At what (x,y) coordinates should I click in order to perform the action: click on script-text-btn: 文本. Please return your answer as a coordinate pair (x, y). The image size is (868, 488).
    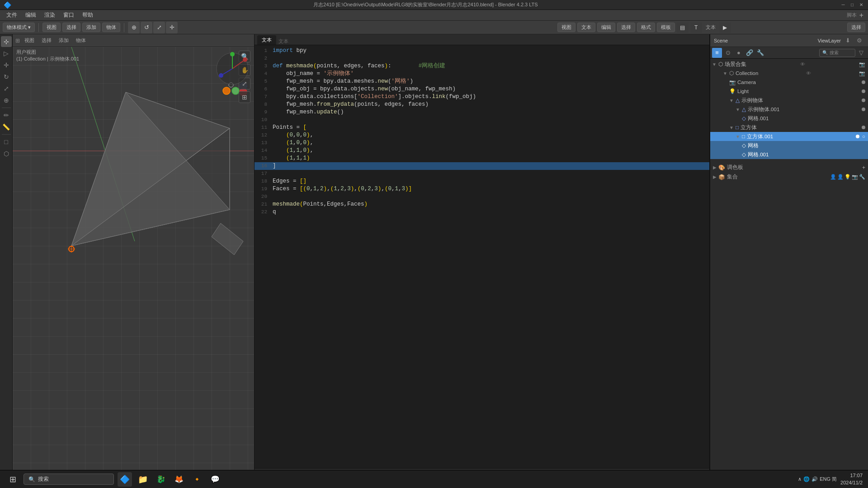
    Looking at the image, I should click on (586, 27).